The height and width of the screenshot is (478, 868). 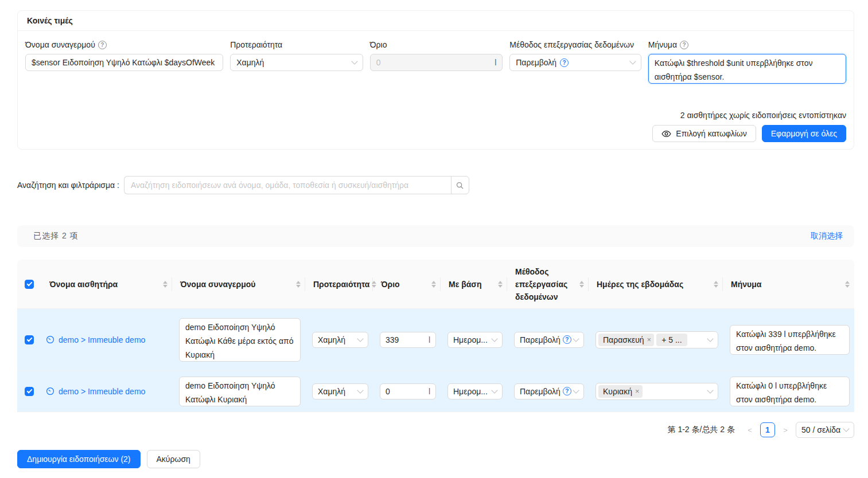 I want to click on header-message: Μήνυμα, so click(x=788, y=284).